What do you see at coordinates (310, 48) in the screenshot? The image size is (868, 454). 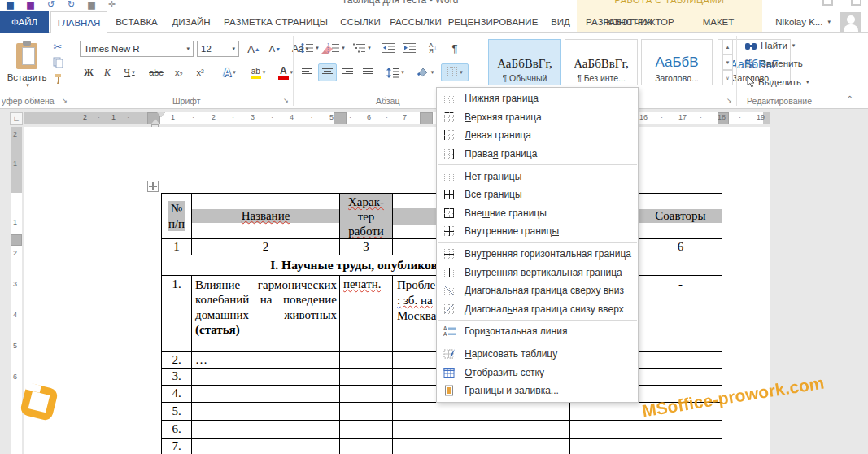 I see `bullets-button: ▾` at bounding box center [310, 48].